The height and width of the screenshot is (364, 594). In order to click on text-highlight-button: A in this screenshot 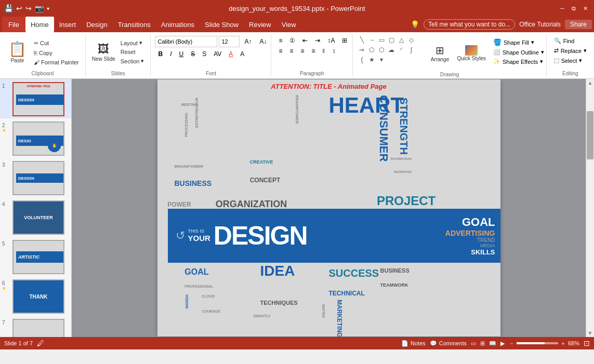, I will do `click(242, 54)`.